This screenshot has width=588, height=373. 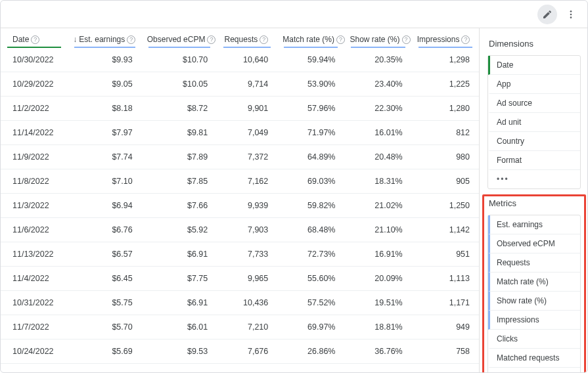 What do you see at coordinates (180, 60) in the screenshot?
I see `cell-ecpm: $10.70` at bounding box center [180, 60].